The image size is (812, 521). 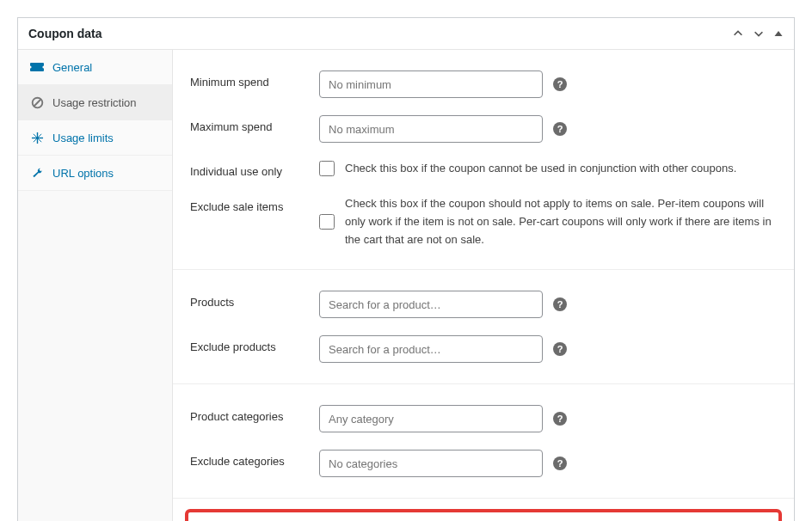 What do you see at coordinates (483, 463) in the screenshot?
I see `row-exclude-categories: Exclude categories ?` at bounding box center [483, 463].